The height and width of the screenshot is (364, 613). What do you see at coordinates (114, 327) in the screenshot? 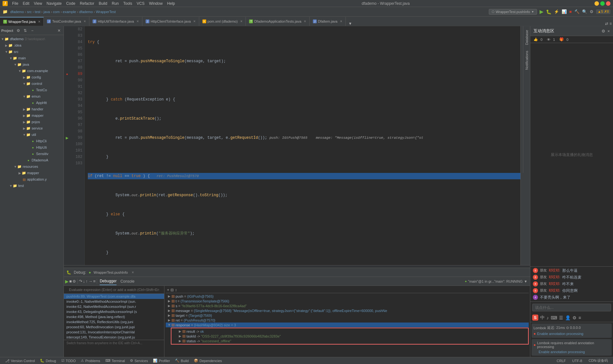
I see `stack-frame-6: proceed:60, MethodInvocation (org.junit.…` at bounding box center [114, 327].